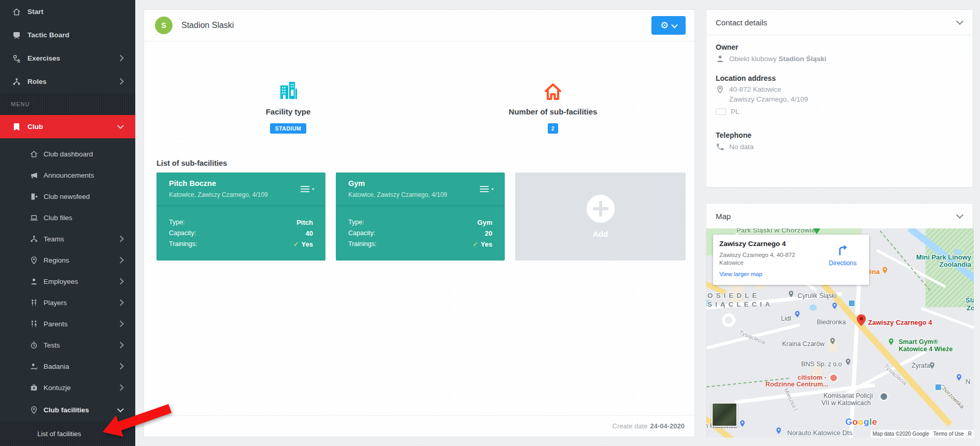 The width and height of the screenshot is (980, 446). What do you see at coordinates (35, 11) in the screenshot?
I see `sidebar-item-label: Start` at bounding box center [35, 11].